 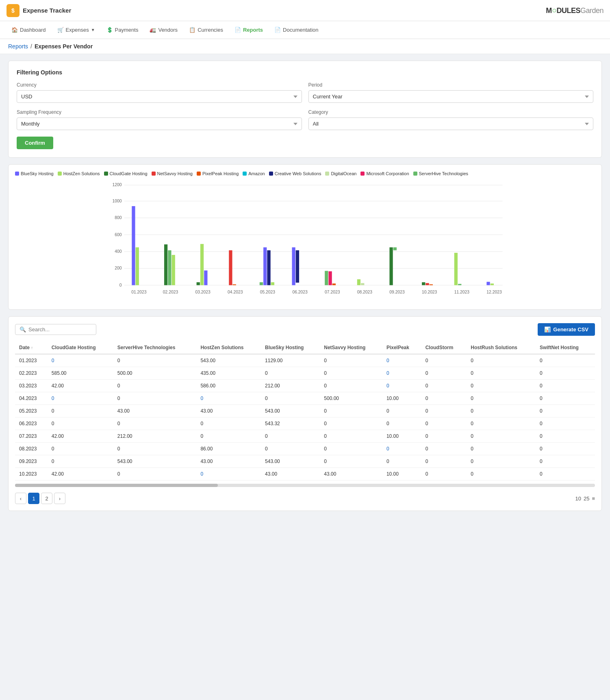 I want to click on legend-microsoft: Microsoft Corporation, so click(x=384, y=174).